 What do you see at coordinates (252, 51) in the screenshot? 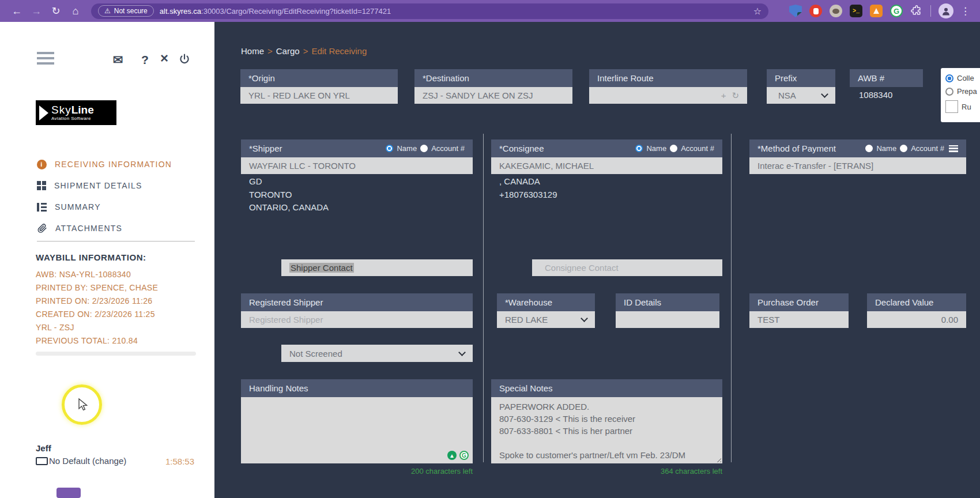
I see `breadcrumb-home: Home` at bounding box center [252, 51].